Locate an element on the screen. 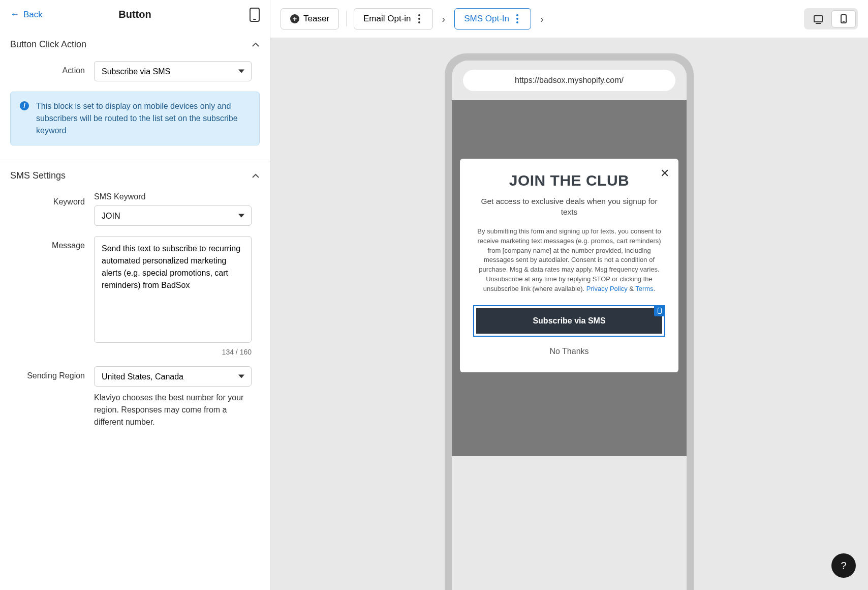 This screenshot has height=590, width=868. action-select: Subscribe via SMS is located at coordinates (173, 71).